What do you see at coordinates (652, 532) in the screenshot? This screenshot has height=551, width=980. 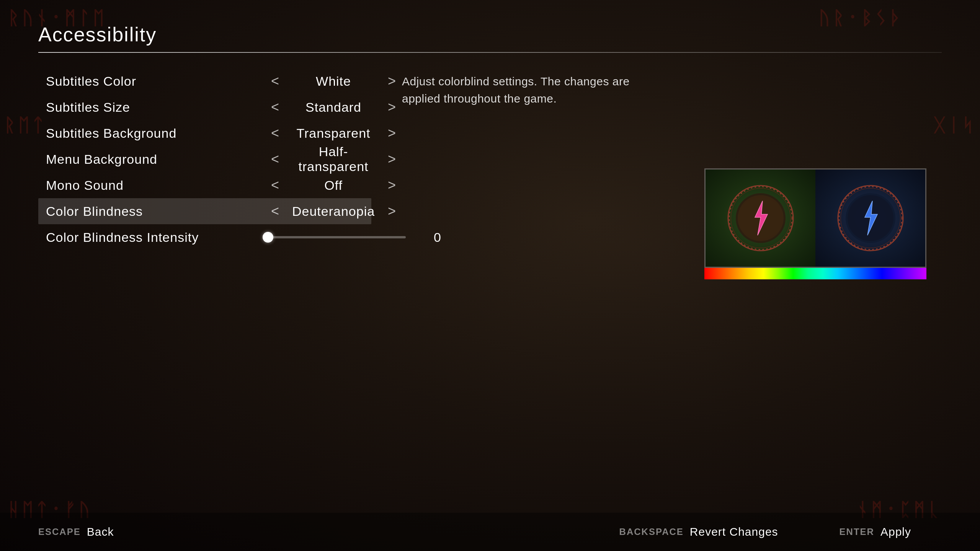 I see `revert-key-label: BACKSPACE` at bounding box center [652, 532].